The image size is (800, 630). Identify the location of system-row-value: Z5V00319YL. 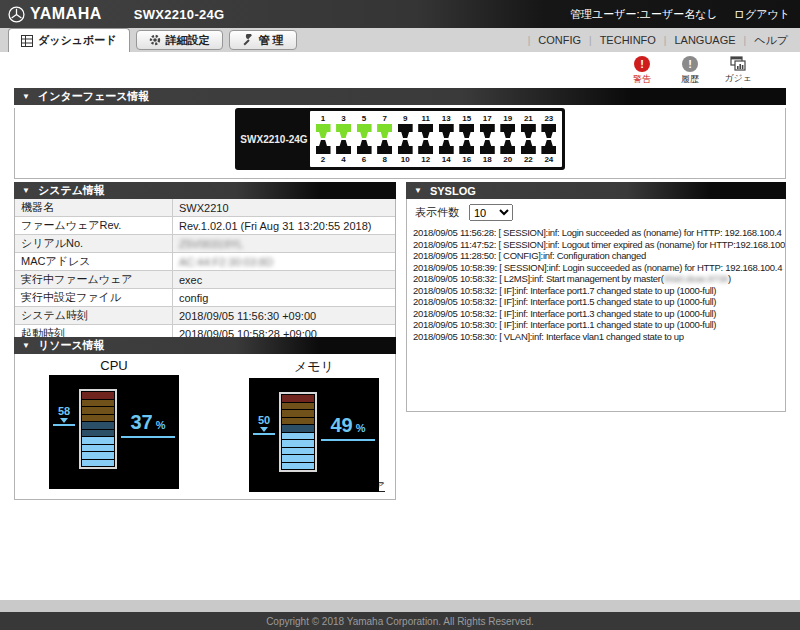
(211, 244).